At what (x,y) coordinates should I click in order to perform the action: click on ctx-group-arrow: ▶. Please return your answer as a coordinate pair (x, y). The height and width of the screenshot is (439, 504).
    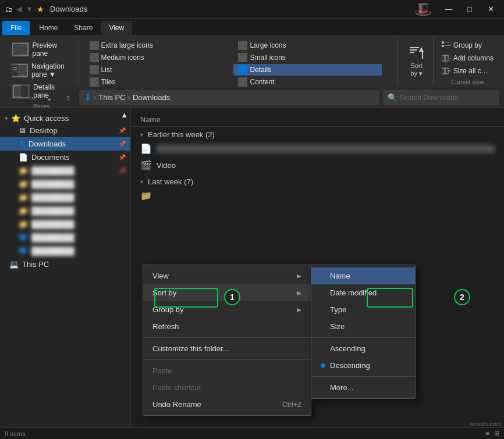
    Looking at the image, I should click on (299, 309).